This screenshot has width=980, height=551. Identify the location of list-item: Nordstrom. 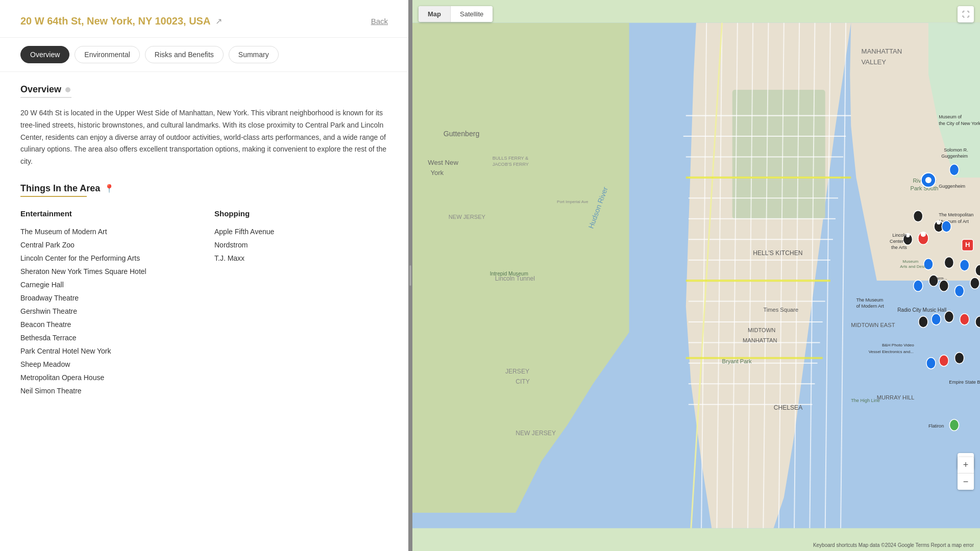
(301, 245).